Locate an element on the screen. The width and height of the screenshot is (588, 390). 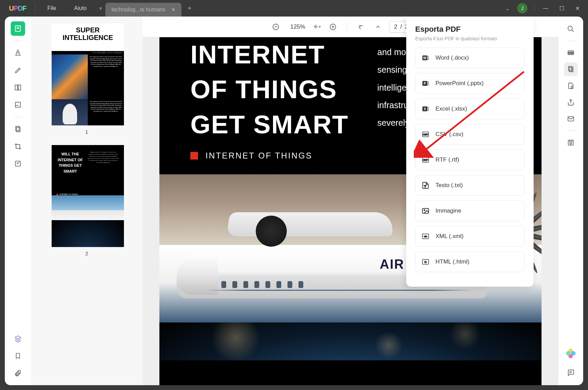
thumbnail-number: 2 is located at coordinates (87, 254).